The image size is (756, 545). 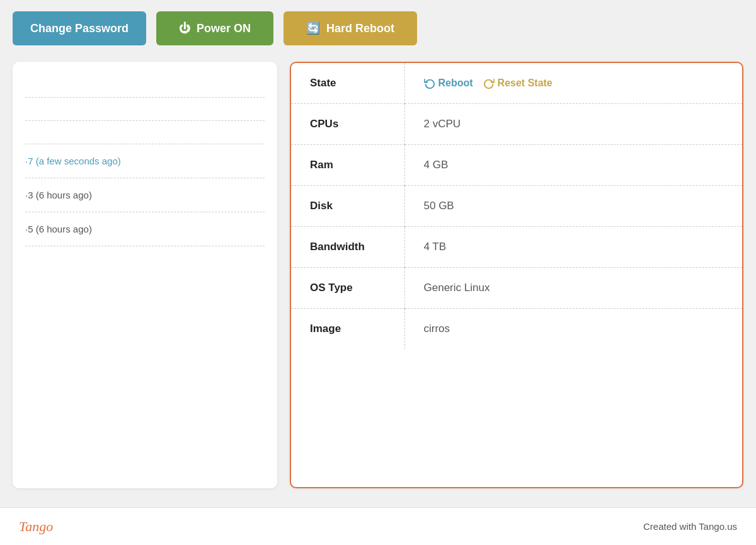 I want to click on list-item: ·3 (6 hours ago), so click(x=145, y=195).